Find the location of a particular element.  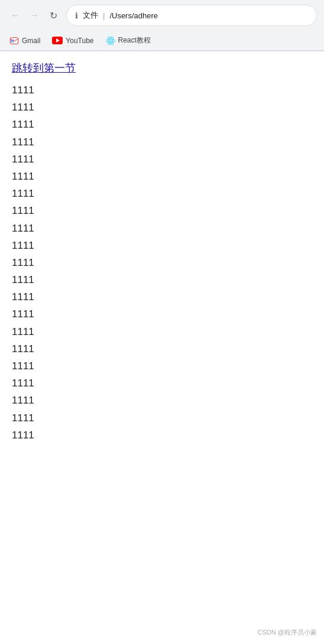

reload-icon: ↻ is located at coordinates (53, 15).